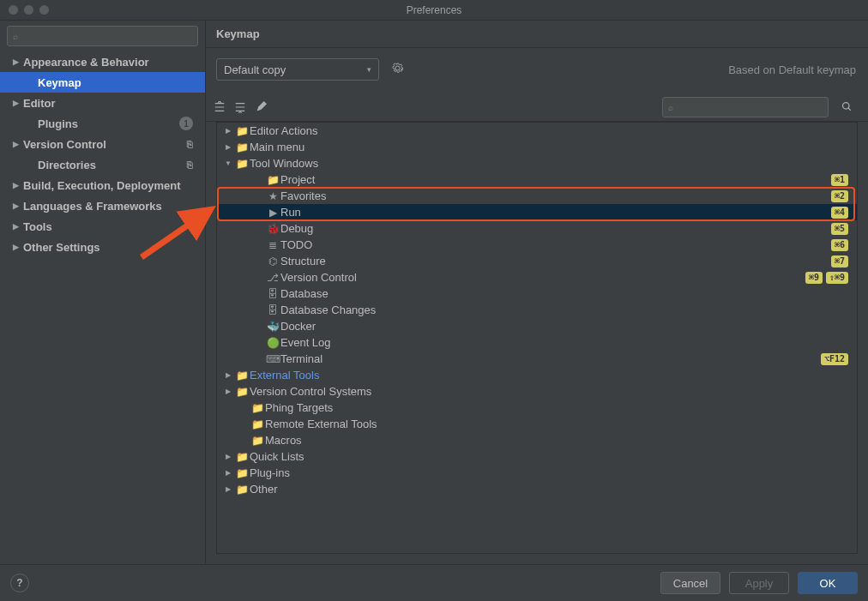 The image size is (868, 601). Describe the element at coordinates (103, 185) in the screenshot. I see `sidebar-item-build-execution-deployment: ▶Build, Execution, Deployment` at that location.